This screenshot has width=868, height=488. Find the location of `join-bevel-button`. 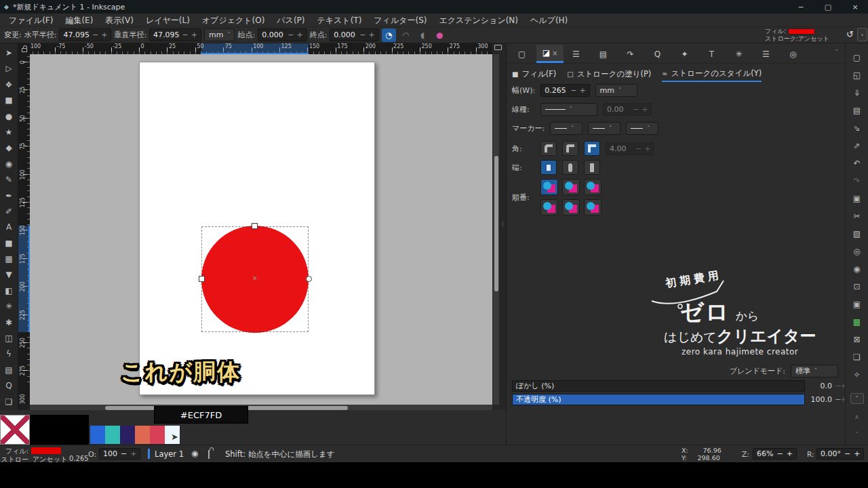

join-bevel-button is located at coordinates (570, 148).